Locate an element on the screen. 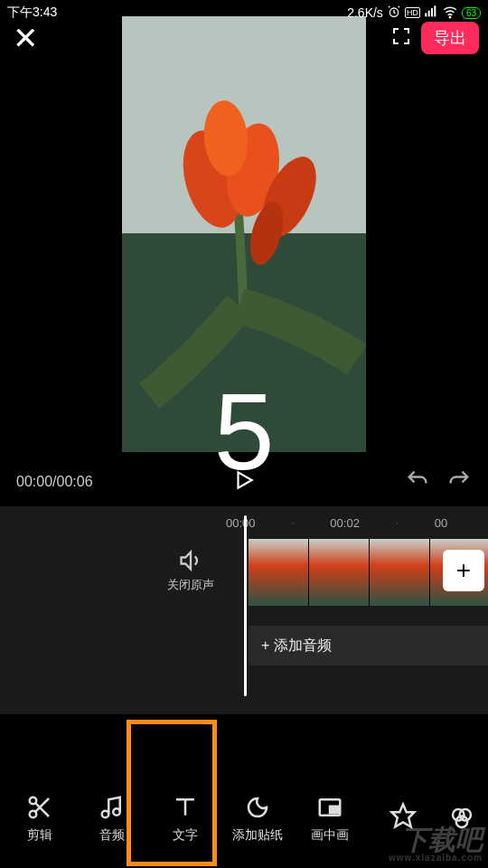 The height and width of the screenshot is (868, 488). signal-icon is located at coordinates (431, 13).